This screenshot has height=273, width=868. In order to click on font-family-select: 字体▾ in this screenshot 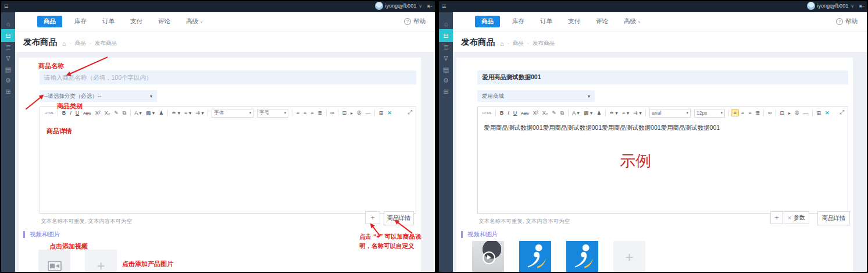, I will do `click(233, 113)`.